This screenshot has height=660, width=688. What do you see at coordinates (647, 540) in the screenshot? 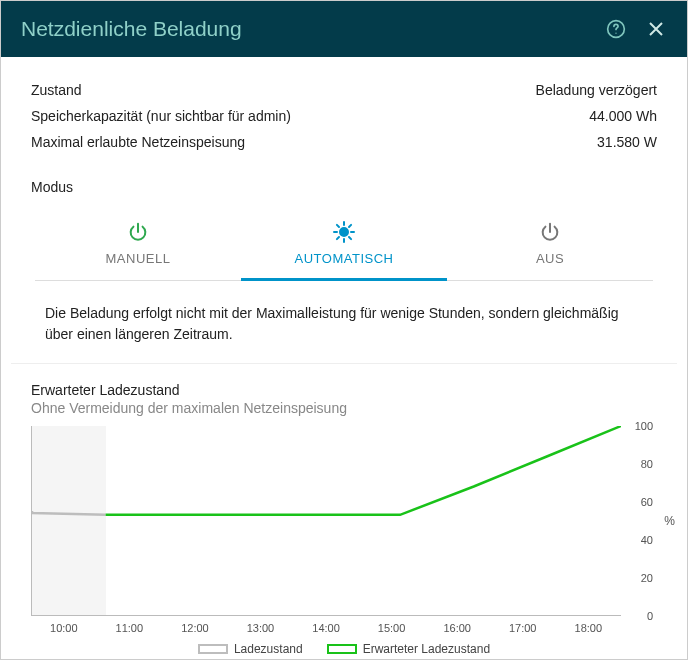
I see `ytick: 40` at bounding box center [647, 540].